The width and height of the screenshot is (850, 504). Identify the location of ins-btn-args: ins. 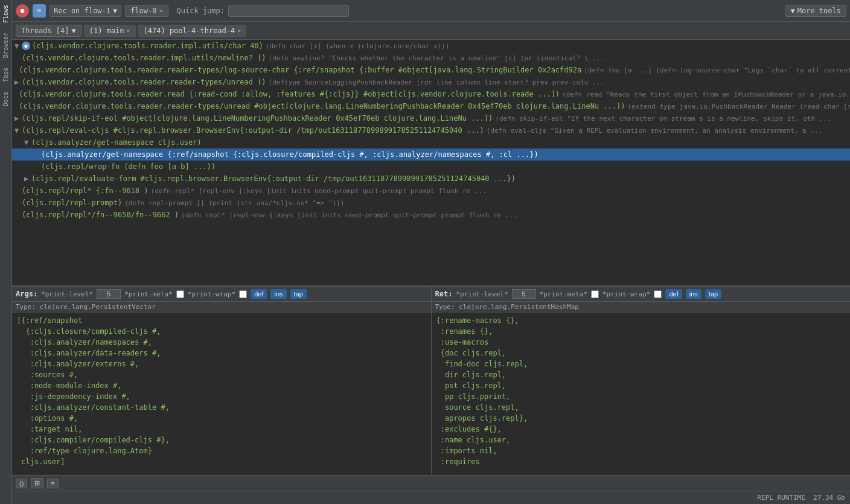
(278, 294).